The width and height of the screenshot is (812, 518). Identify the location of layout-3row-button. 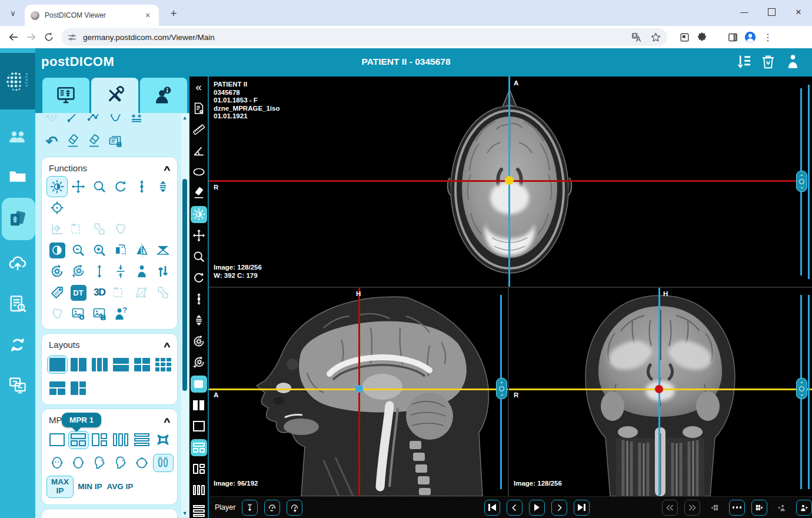
(199, 509).